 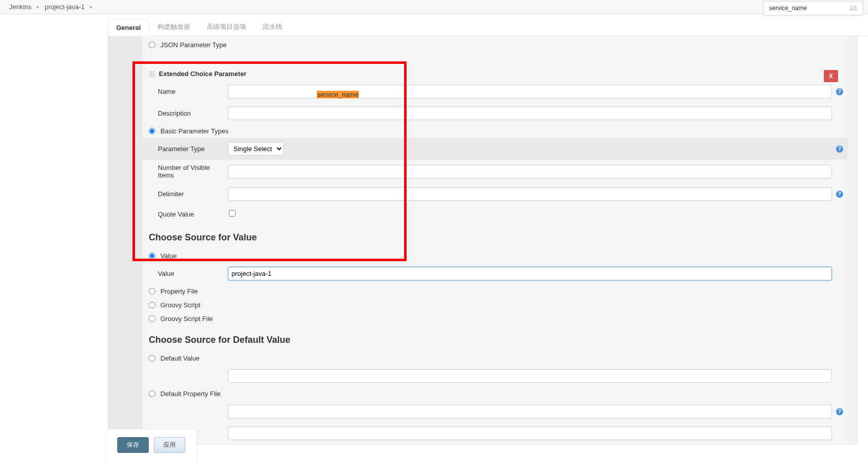 I want to click on value-label: Value, so click(x=193, y=274).